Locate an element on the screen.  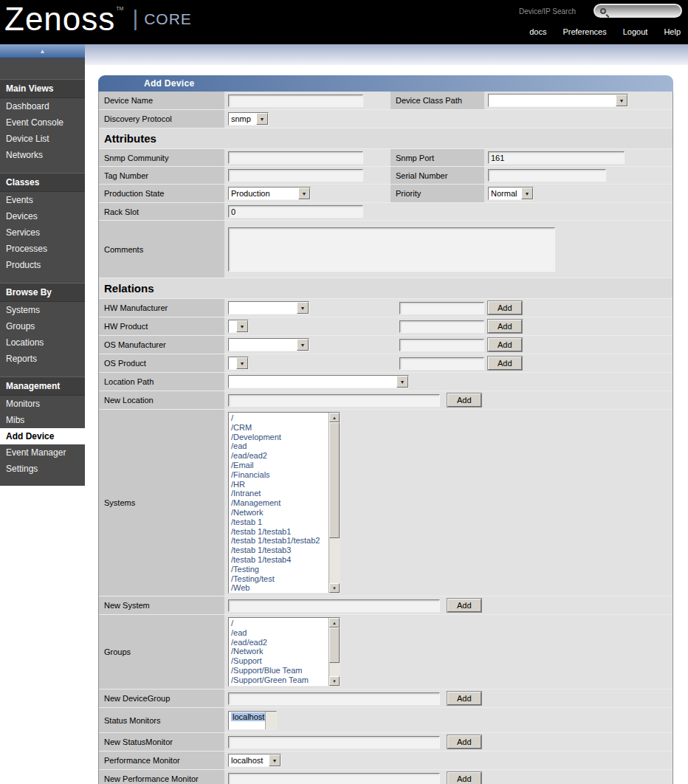
systems-option: /Web is located at coordinates (280, 588).